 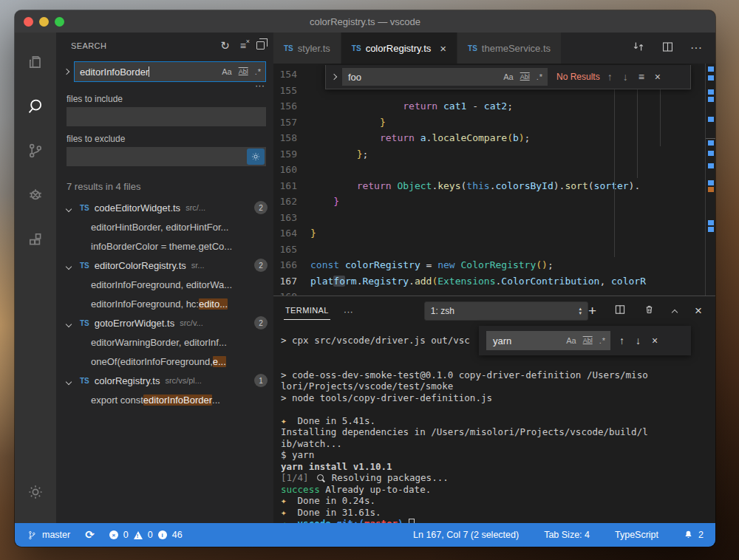 What do you see at coordinates (165, 361) in the screenshot?
I see `match-row: oneOf(editorInfoForeground, e...` at bounding box center [165, 361].